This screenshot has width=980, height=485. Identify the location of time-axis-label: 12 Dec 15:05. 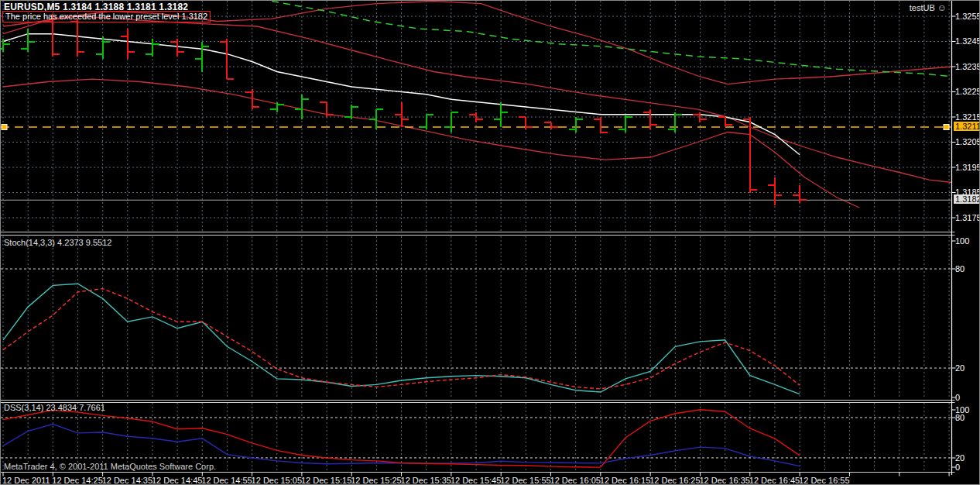
(277, 480).